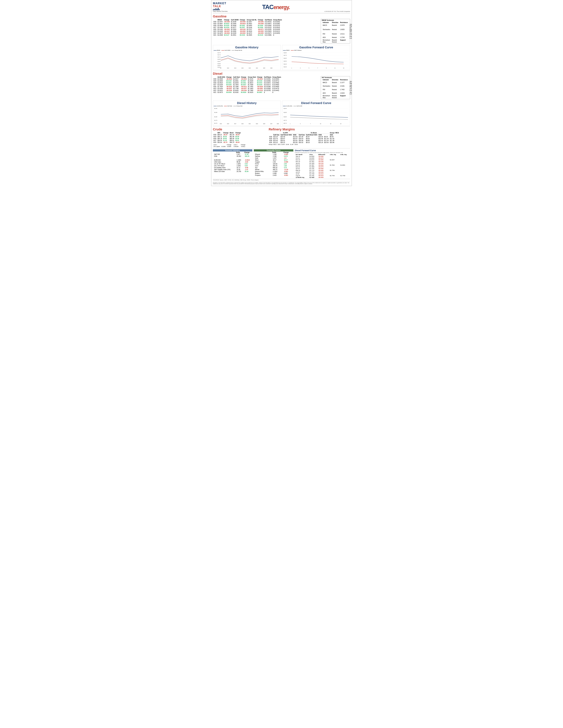 The height and width of the screenshot is (728, 563). Describe the element at coordinates (326, 68) in the screenshot. I see `svg-text: 9` at that location.